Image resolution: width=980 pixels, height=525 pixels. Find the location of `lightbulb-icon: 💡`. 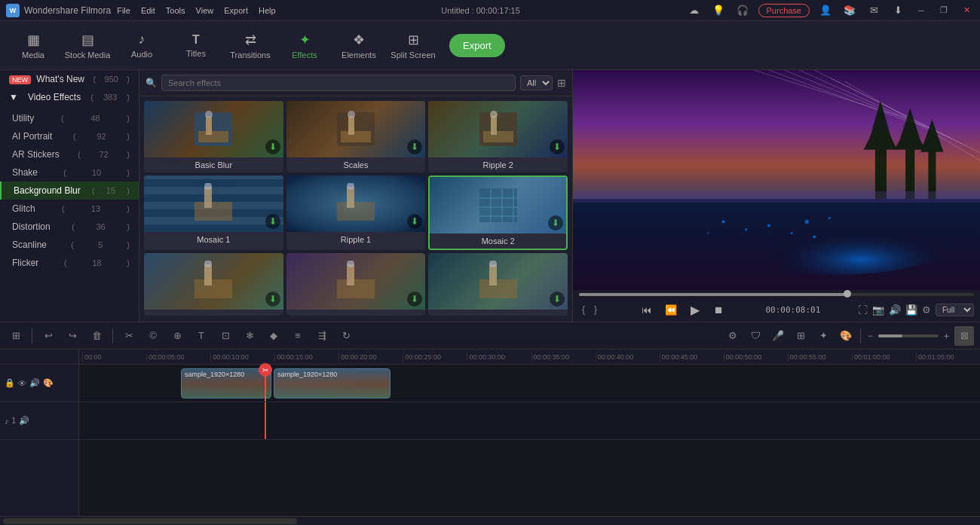

lightbulb-icon: 💡 is located at coordinates (718, 11).